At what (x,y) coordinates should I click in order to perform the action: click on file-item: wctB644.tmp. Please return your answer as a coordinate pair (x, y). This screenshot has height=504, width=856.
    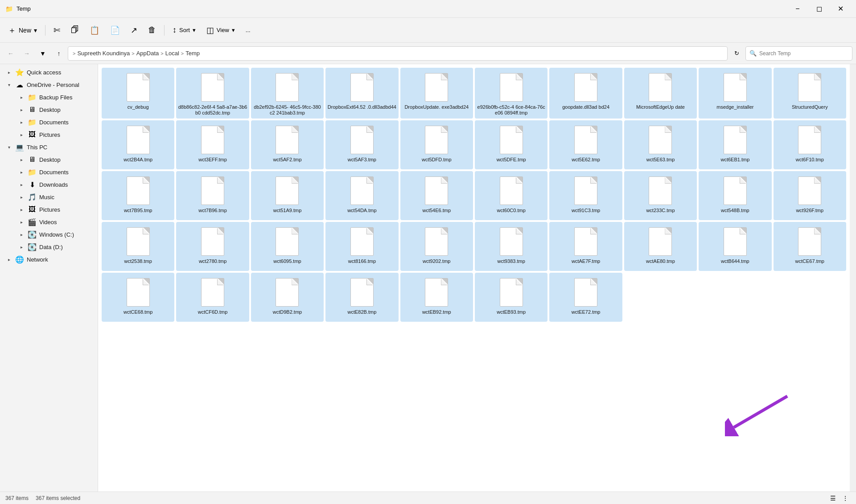
    Looking at the image, I should click on (735, 246).